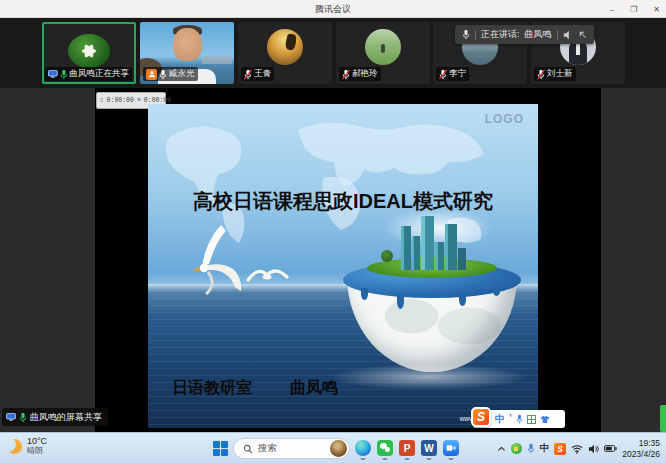 This screenshot has width=666, height=463. I want to click on participant-name: 郝艳玲, so click(365, 74).